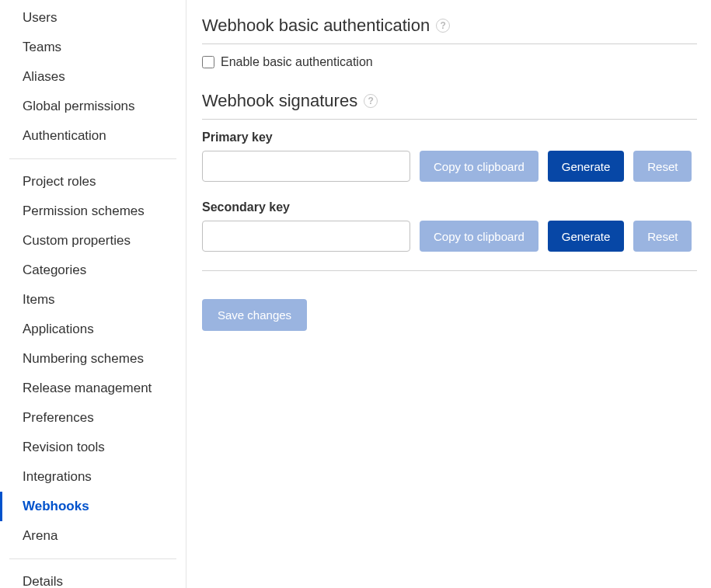 Image resolution: width=711 pixels, height=588 pixels. Describe the element at coordinates (208, 62) in the screenshot. I see `enable-basic-auth-checkbox` at that location.